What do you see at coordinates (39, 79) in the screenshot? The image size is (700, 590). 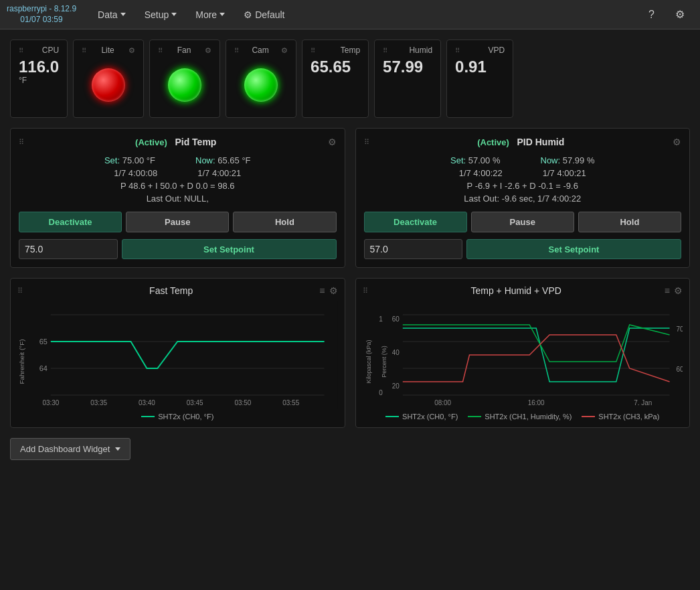 I see `sensor-tile-cpu: ⠿ CPU 116.0 °F` at bounding box center [39, 79].